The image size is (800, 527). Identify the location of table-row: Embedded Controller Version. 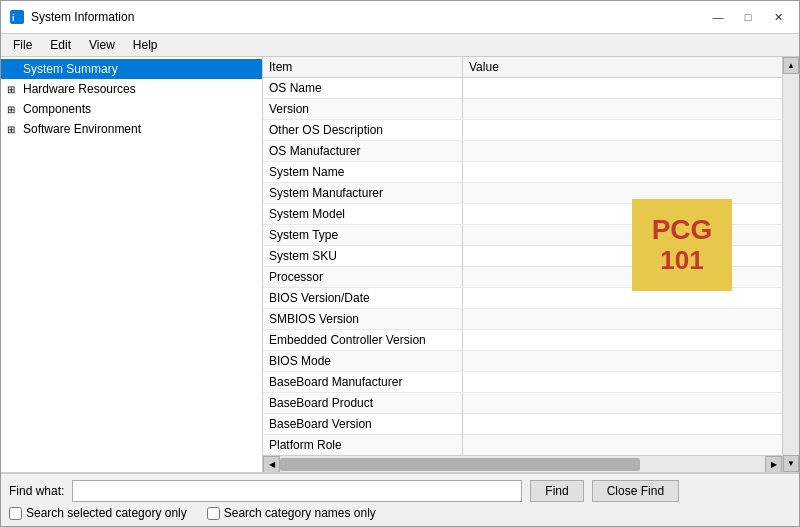
(522, 340).